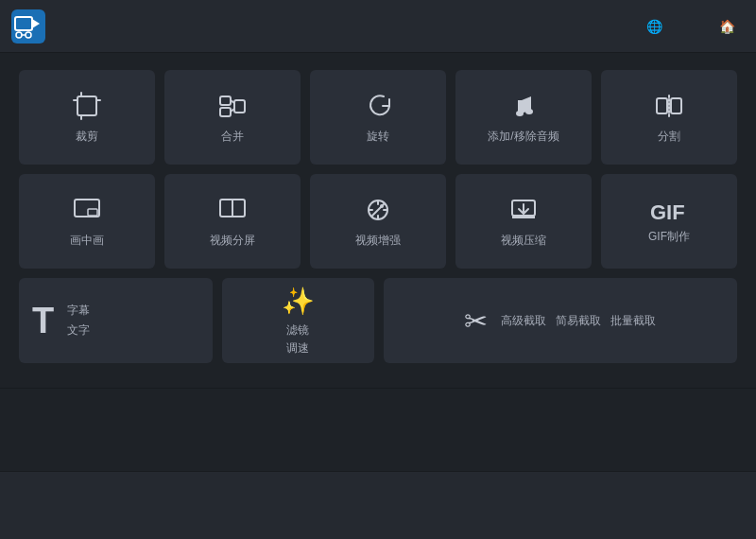  I want to click on filter-label: 滤镜, so click(298, 331).